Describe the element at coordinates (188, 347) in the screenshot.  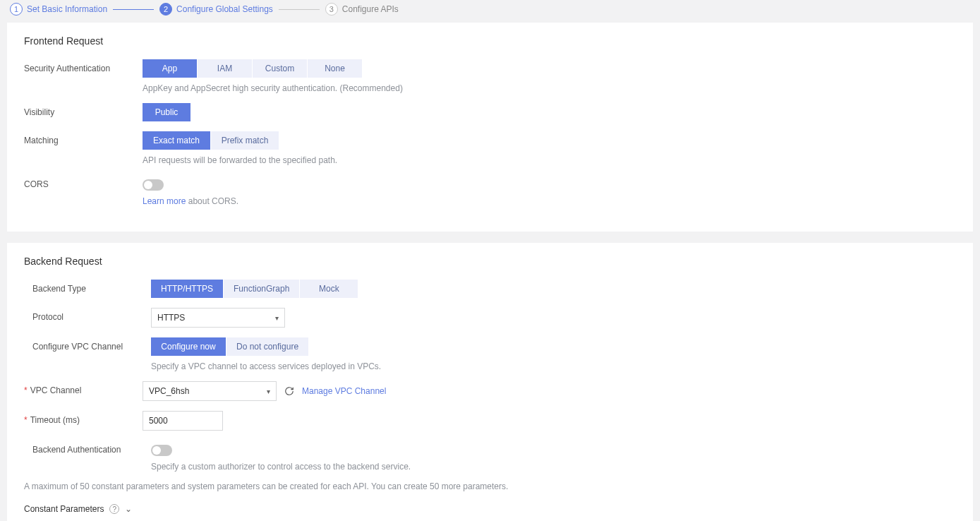
I see `vpc-configure-now: Configure now` at that location.